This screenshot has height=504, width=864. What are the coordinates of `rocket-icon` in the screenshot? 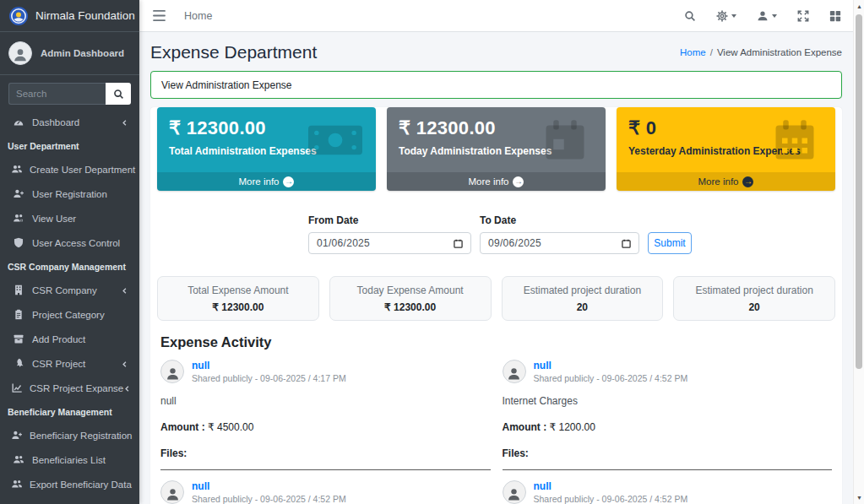 It's located at (19, 363).